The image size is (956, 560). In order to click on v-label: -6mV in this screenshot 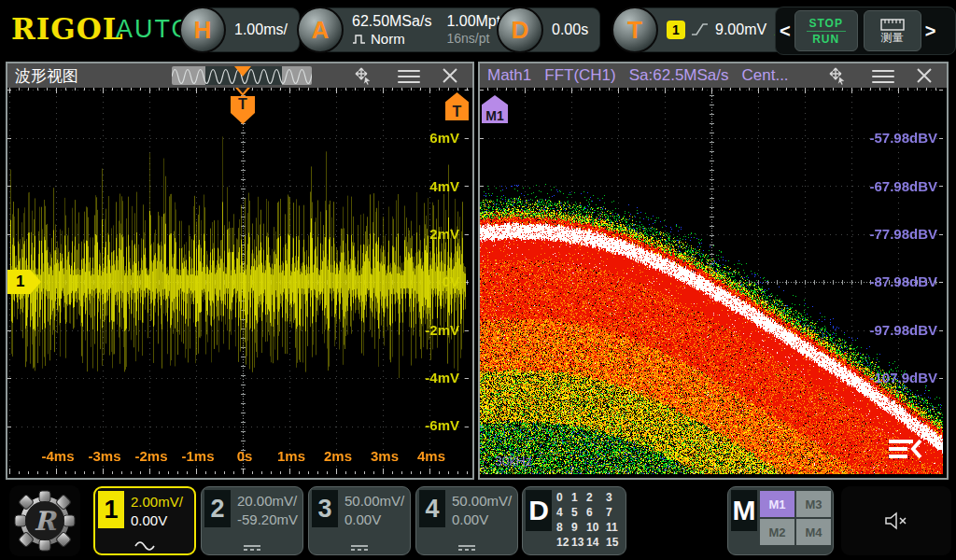, I will do `click(443, 426)`.